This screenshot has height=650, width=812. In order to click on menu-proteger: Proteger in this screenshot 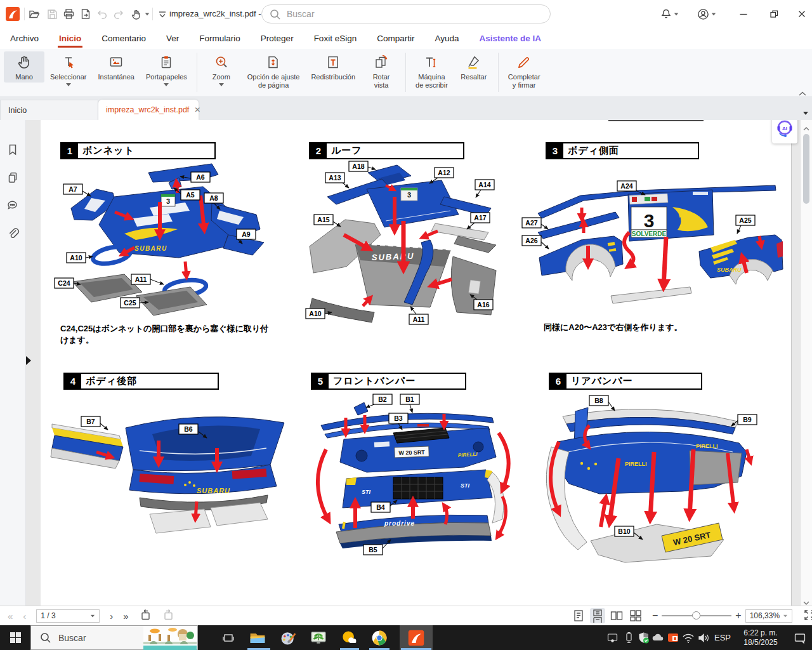, I will do `click(277, 38)`.